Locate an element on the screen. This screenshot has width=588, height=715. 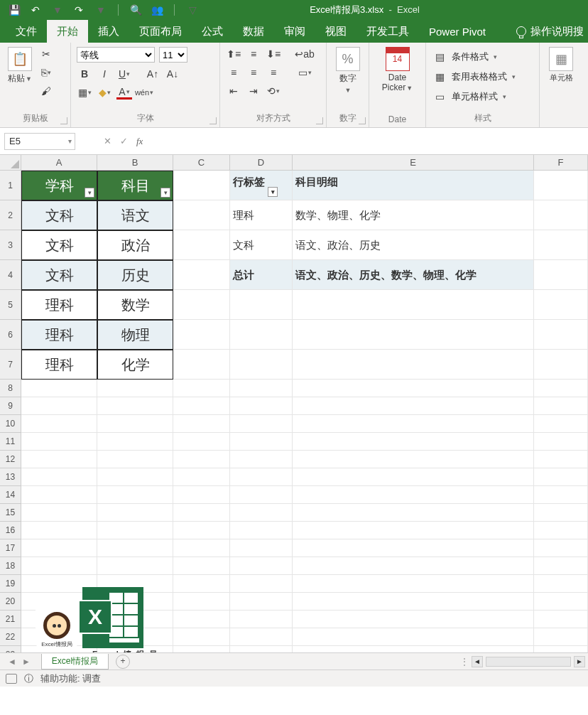
cell: 语文 is located at coordinates (135, 215).